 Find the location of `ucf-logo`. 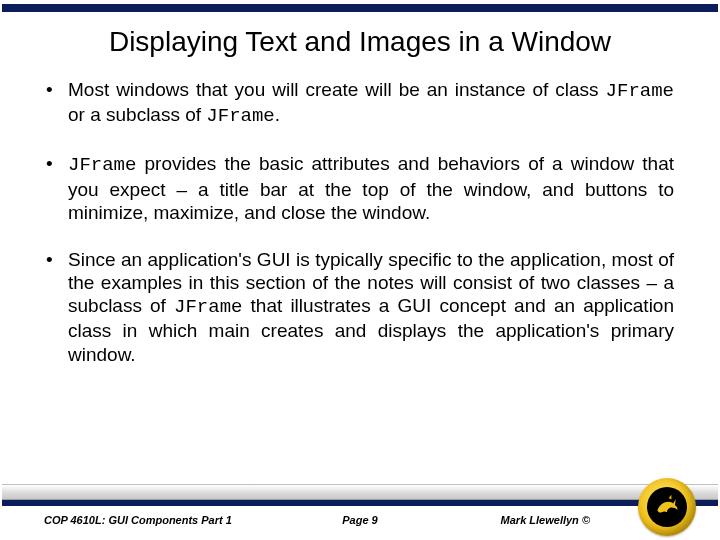

ucf-logo is located at coordinates (667, 507).